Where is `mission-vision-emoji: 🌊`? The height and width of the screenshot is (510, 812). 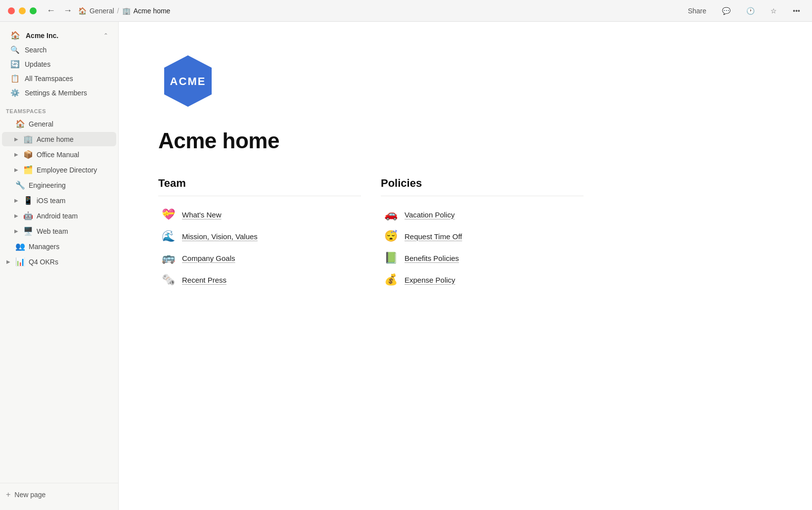 mission-vision-emoji: 🌊 is located at coordinates (168, 236).